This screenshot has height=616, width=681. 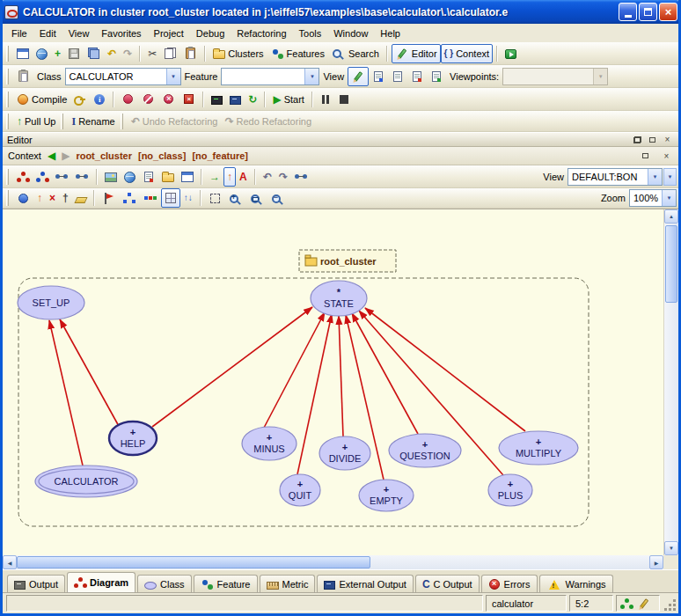 What do you see at coordinates (416, 54) in the screenshot?
I see `editor-toggle-button: Editor` at bounding box center [416, 54].